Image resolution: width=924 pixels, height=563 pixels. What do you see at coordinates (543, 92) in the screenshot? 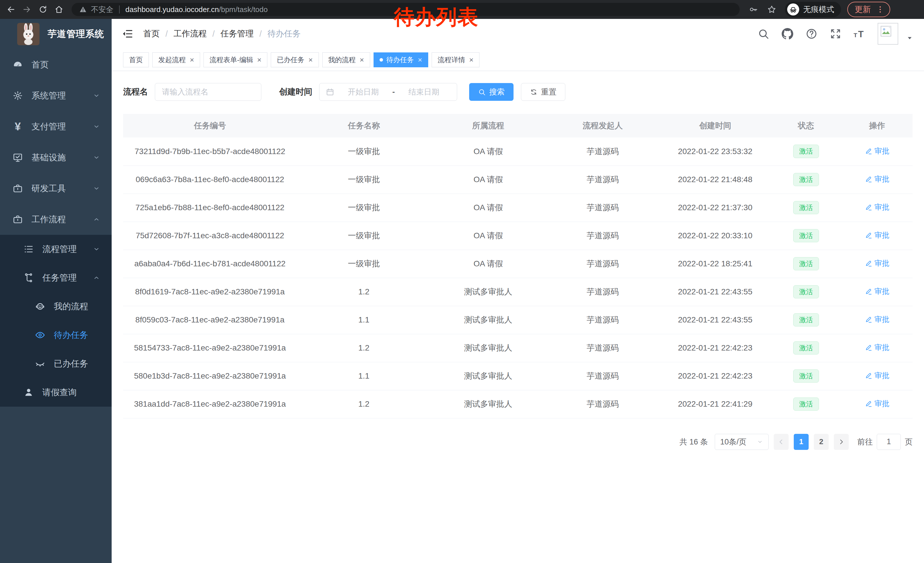
I see `reset-button: 重置` at bounding box center [543, 92].